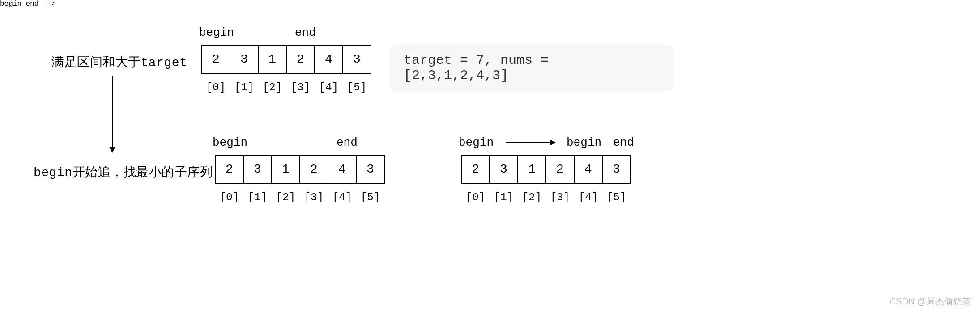 The image size is (980, 312). Describe the element at coordinates (123, 172) in the screenshot. I see `step2-label: begin开始追，找最小的子序列` at that location.